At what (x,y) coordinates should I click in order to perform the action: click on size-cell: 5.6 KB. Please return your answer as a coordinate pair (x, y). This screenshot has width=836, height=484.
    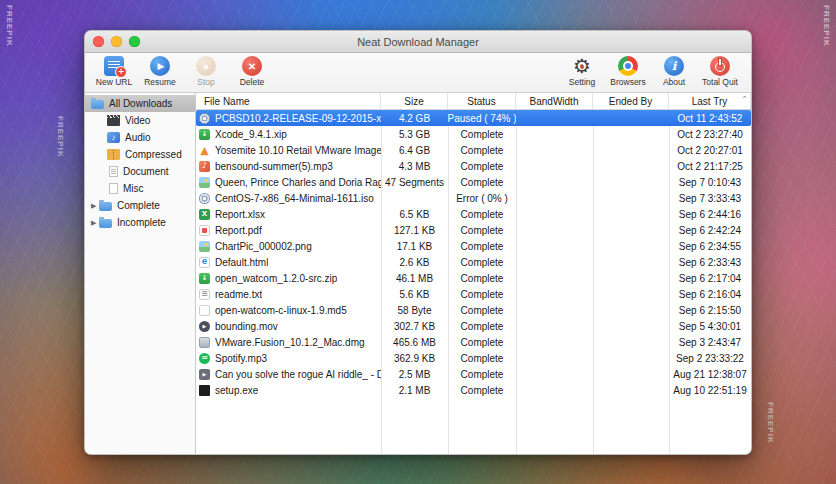
    Looking at the image, I should click on (414, 294).